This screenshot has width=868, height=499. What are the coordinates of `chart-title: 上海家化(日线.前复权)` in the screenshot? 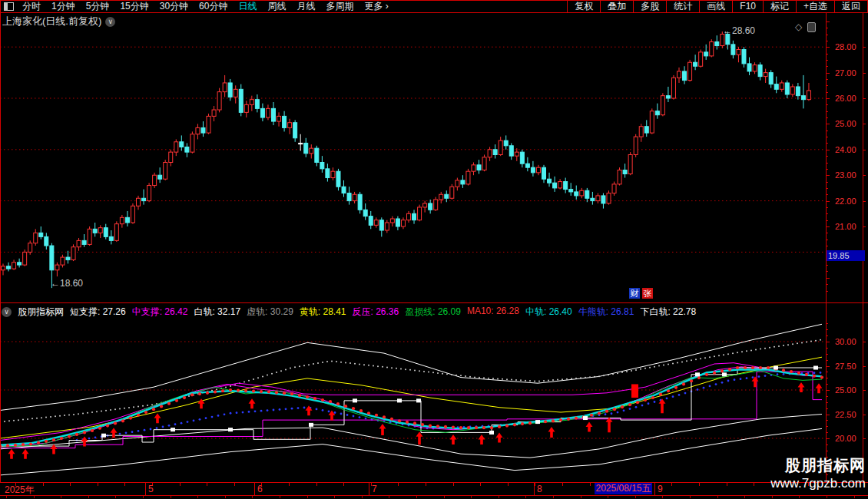 It's located at (52, 21).